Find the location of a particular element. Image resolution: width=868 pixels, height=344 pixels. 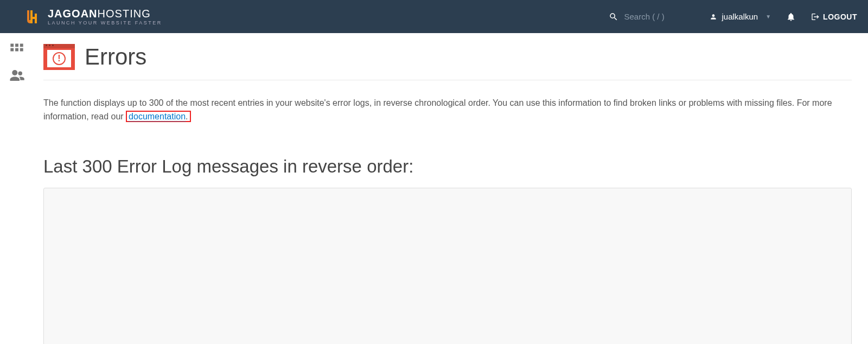

description-text-after: . is located at coordinates (187, 116).